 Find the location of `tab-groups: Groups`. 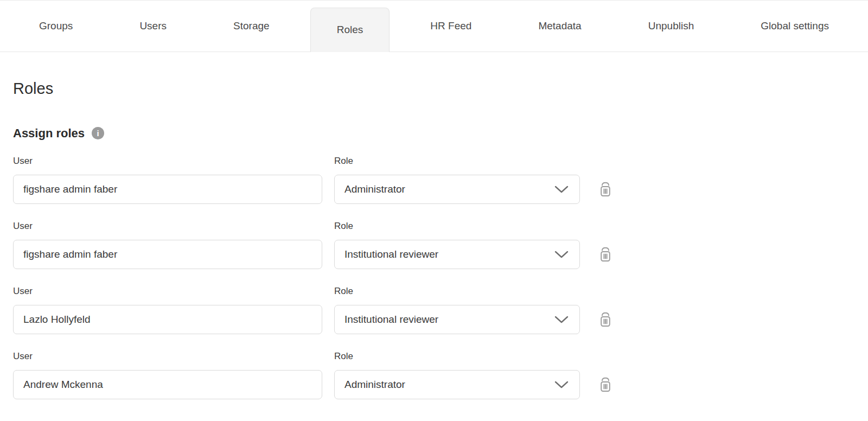

tab-groups: Groups is located at coordinates (56, 26).